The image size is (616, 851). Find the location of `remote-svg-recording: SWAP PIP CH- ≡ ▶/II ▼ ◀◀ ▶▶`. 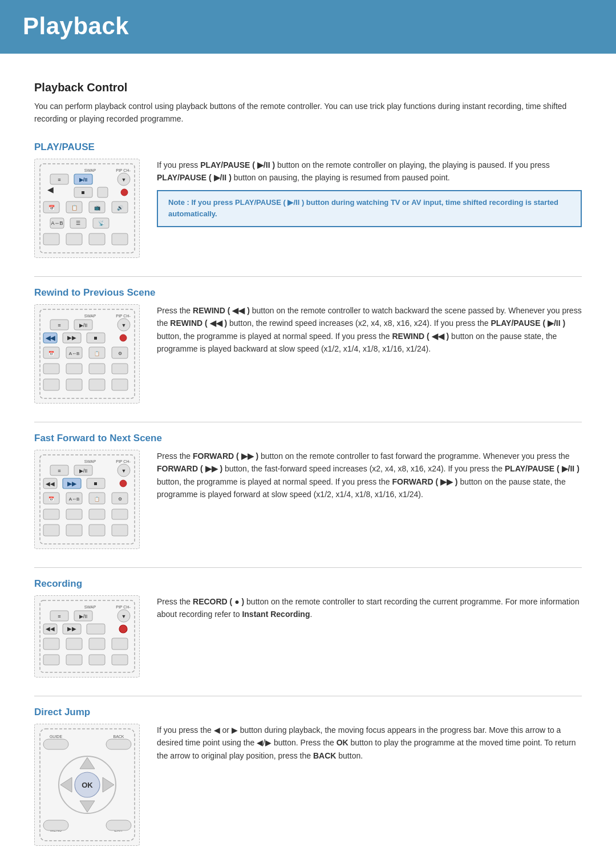

remote-svg-recording: SWAP PIP CH- ≡ ▶/II ▼ ◀◀ ▶▶ is located at coordinates (87, 636).